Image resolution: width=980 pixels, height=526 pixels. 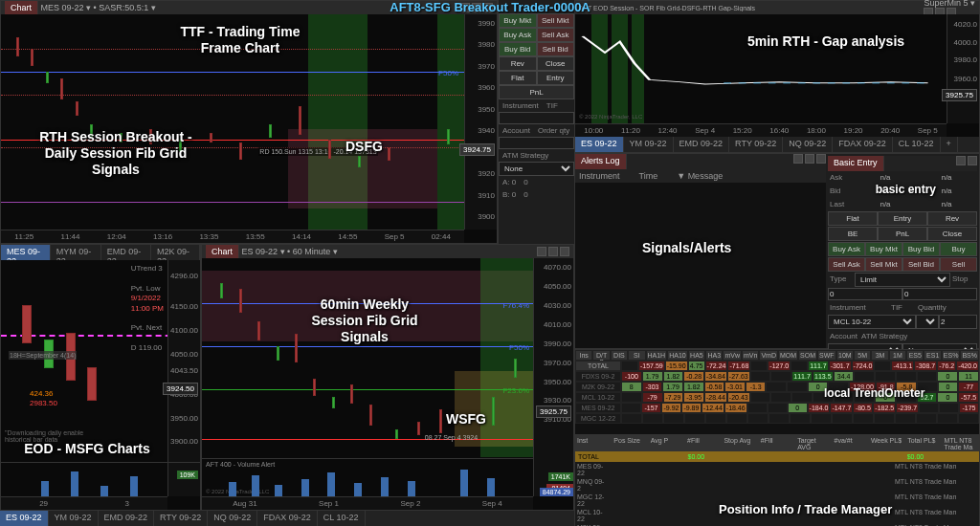 What do you see at coordinates (841, 407) in the screenshot?
I see `to-cell: -147.7` at bounding box center [841, 407].